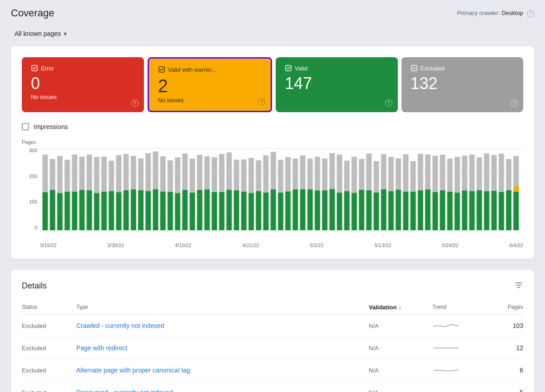 This screenshot has height=392, width=545. Describe the element at coordinates (193, 70) in the screenshot. I see `warning-card-label: Valid with warnin...` at that location.